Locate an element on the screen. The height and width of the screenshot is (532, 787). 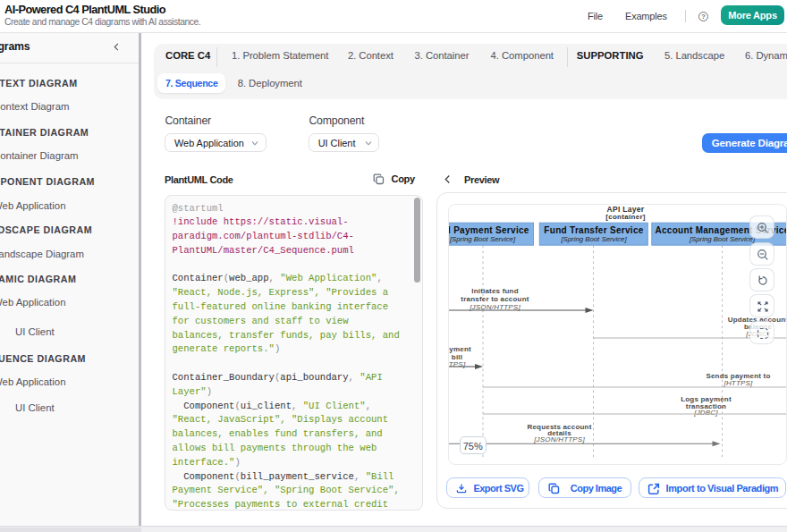
svg-text: [JDBC] is located at coordinates (706, 413).